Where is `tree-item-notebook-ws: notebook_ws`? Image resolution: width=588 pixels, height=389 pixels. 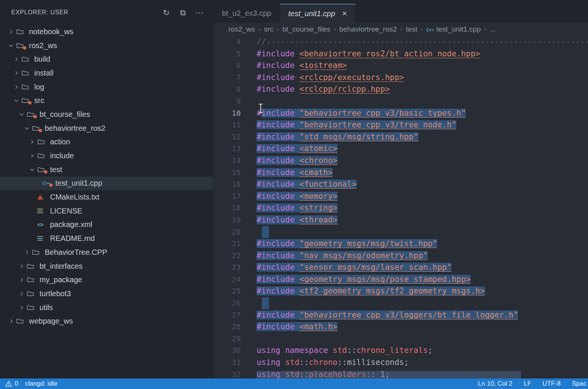
tree-item-notebook-ws: notebook_ws is located at coordinates (107, 32).